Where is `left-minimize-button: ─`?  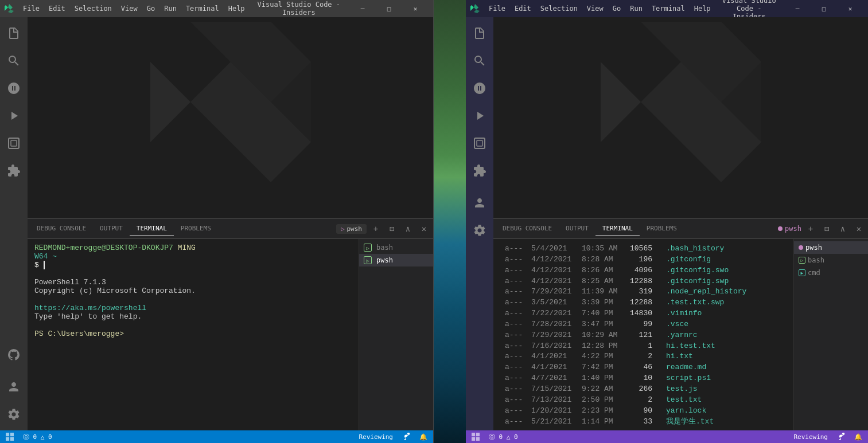
left-minimize-button: ─ is located at coordinates (363, 9).